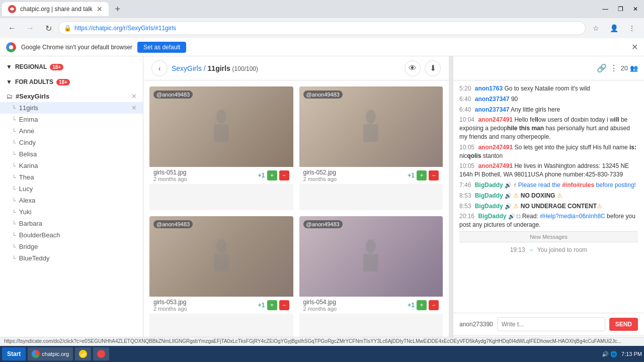  I want to click on minimize-button: —, so click(605, 9).